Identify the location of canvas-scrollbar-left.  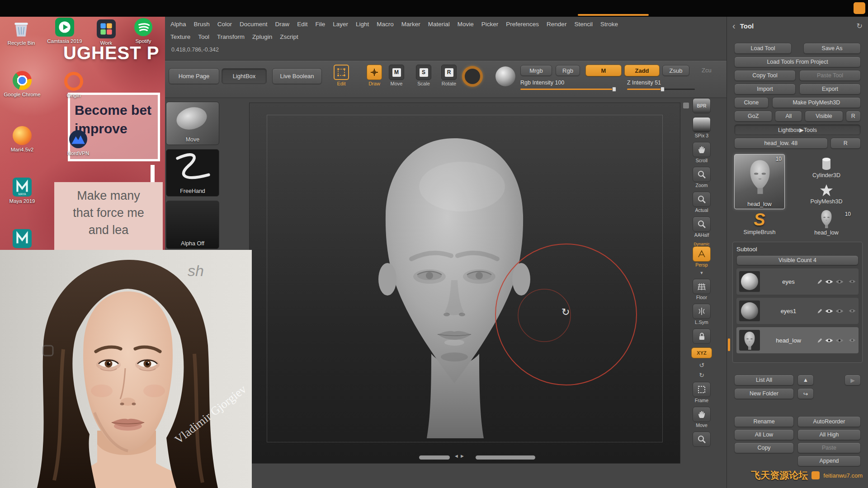
(434, 457).